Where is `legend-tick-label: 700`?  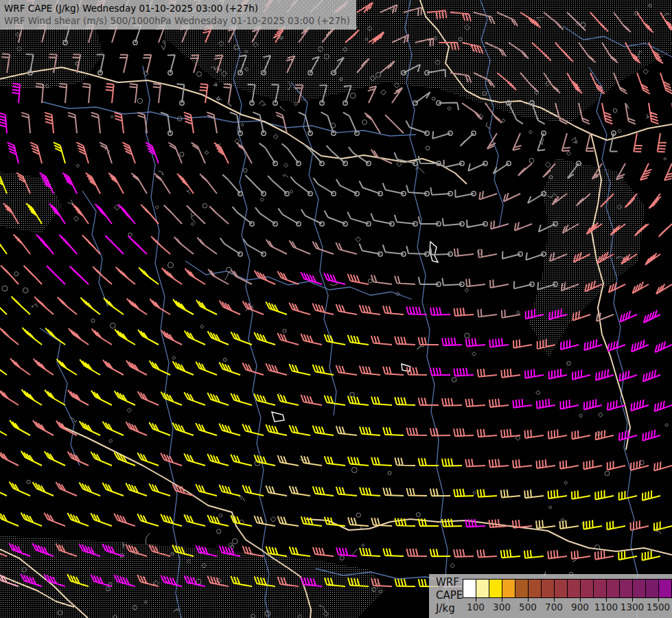 legend-tick-label: 700 is located at coordinates (554, 607).